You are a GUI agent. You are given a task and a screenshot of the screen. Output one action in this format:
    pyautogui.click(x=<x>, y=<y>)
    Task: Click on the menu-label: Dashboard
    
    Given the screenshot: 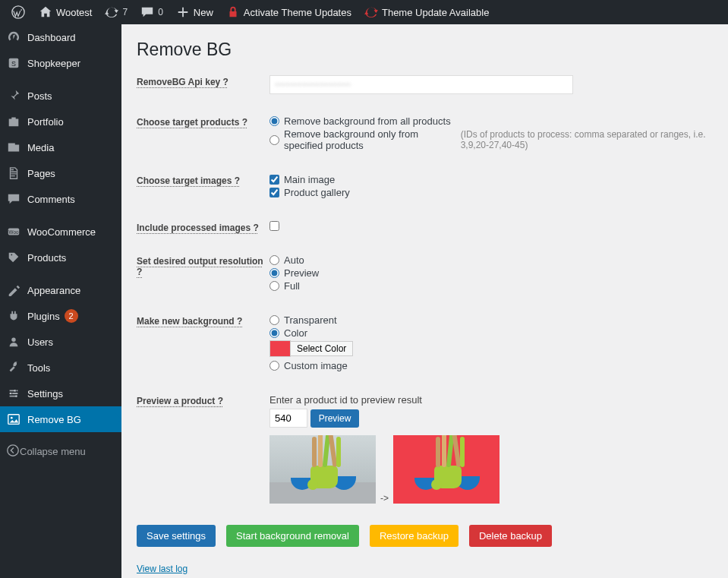 What is the action you would take?
    pyautogui.click(x=52, y=38)
    